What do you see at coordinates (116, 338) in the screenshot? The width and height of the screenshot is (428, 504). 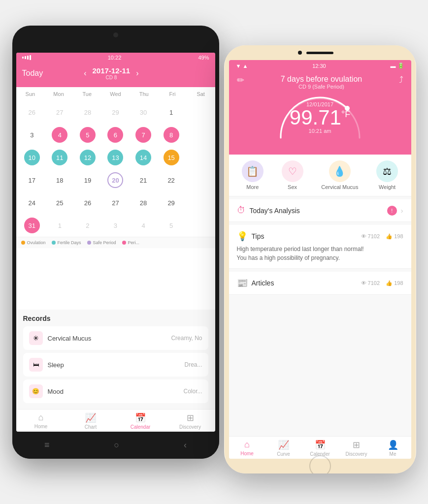 I see `record-cervical: ✳ Cervical Mucus Creamy, No` at bounding box center [116, 338].